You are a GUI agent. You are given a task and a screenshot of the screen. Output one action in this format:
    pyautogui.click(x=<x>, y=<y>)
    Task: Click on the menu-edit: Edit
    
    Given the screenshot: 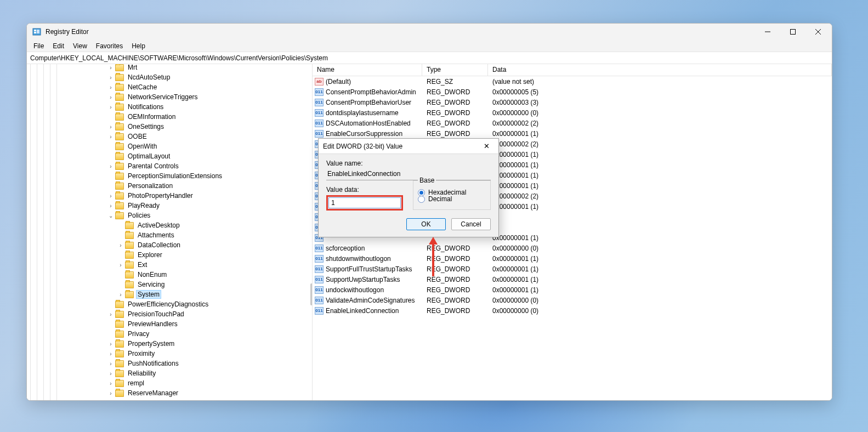 What is the action you would take?
    pyautogui.click(x=58, y=46)
    